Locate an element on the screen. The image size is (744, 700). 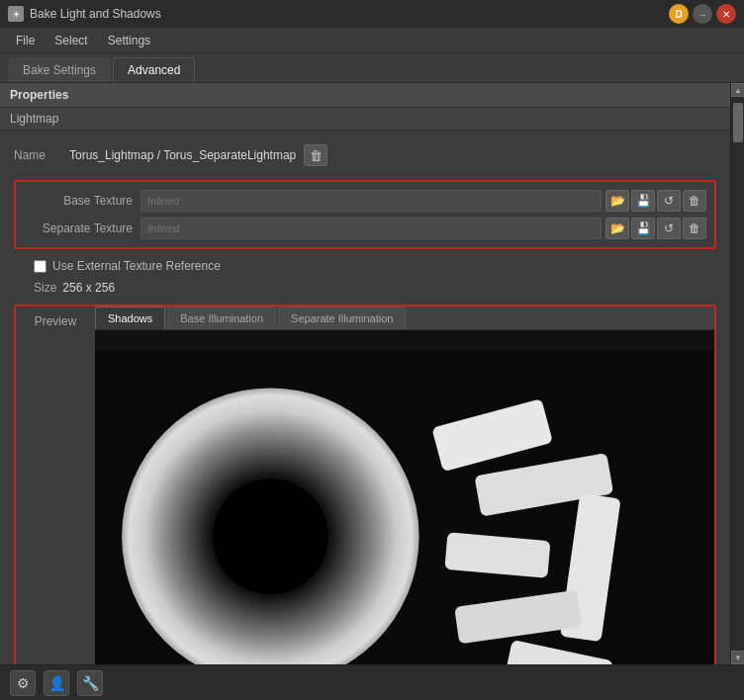
preview-tabs: Shadows Base Illumination Separate Illum… is located at coordinates (405, 318).